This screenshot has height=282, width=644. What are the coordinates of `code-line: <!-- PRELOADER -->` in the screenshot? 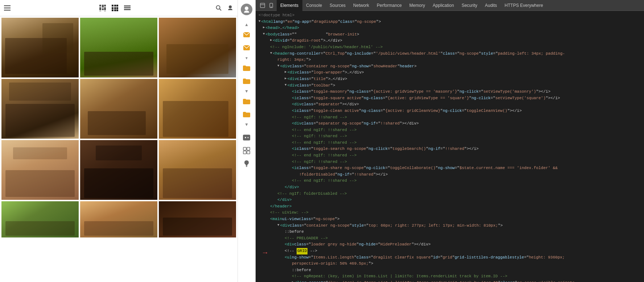 It's located at (450, 239).